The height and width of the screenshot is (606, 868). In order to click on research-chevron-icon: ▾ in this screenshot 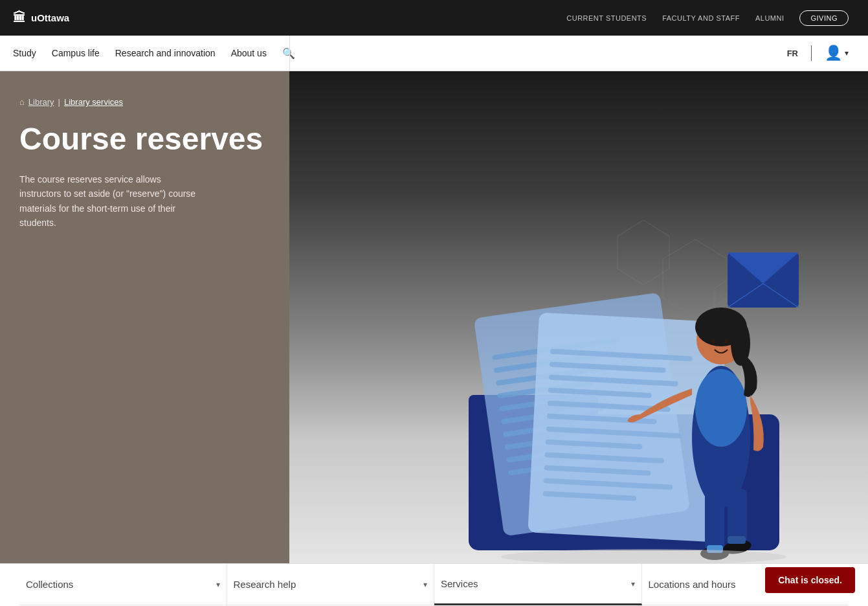, I will do `click(425, 585)`.